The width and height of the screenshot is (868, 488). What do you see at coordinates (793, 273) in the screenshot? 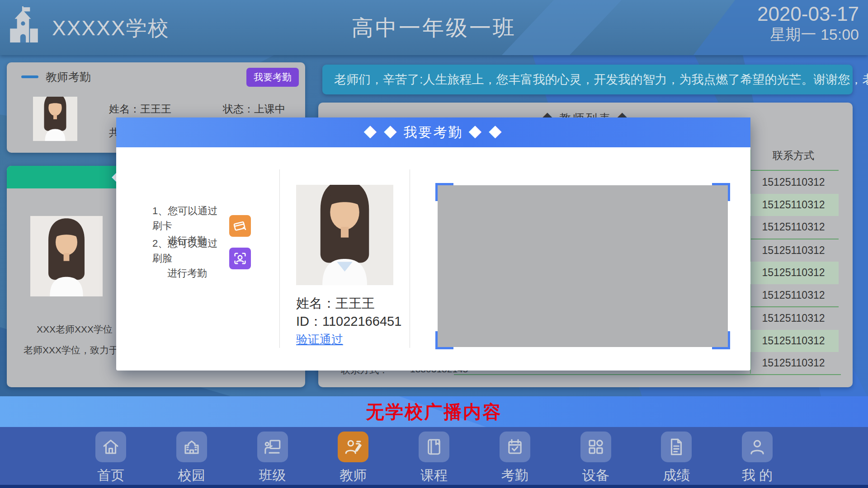
I see `contact-column: 15125110312 15125110312 15125110312 1512…` at bounding box center [793, 273].